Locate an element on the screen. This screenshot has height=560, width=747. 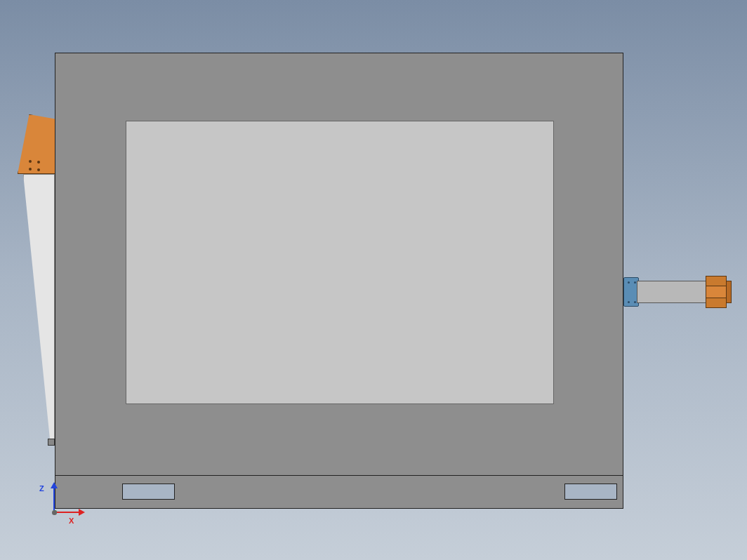
x-axis-label: X is located at coordinates (72, 521).